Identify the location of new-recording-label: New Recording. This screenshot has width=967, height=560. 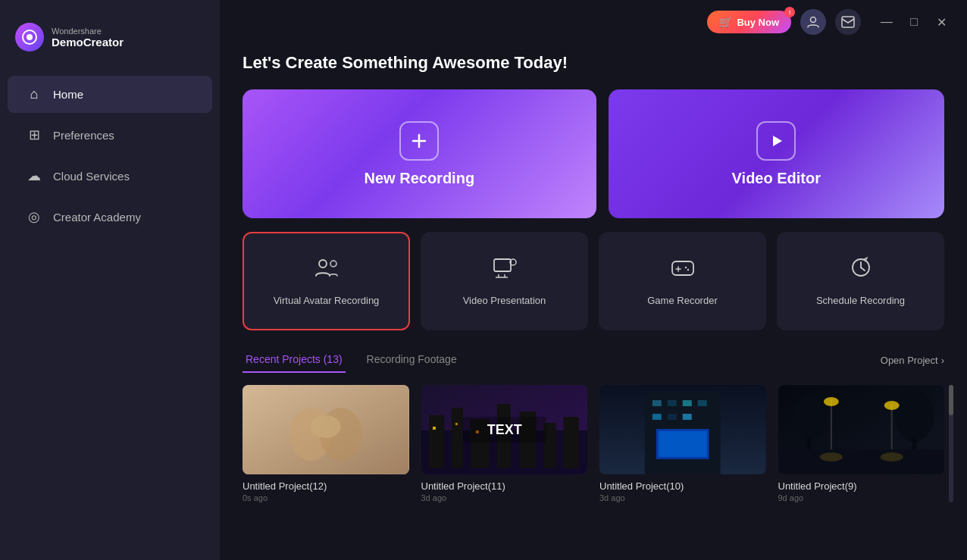
(420, 179).